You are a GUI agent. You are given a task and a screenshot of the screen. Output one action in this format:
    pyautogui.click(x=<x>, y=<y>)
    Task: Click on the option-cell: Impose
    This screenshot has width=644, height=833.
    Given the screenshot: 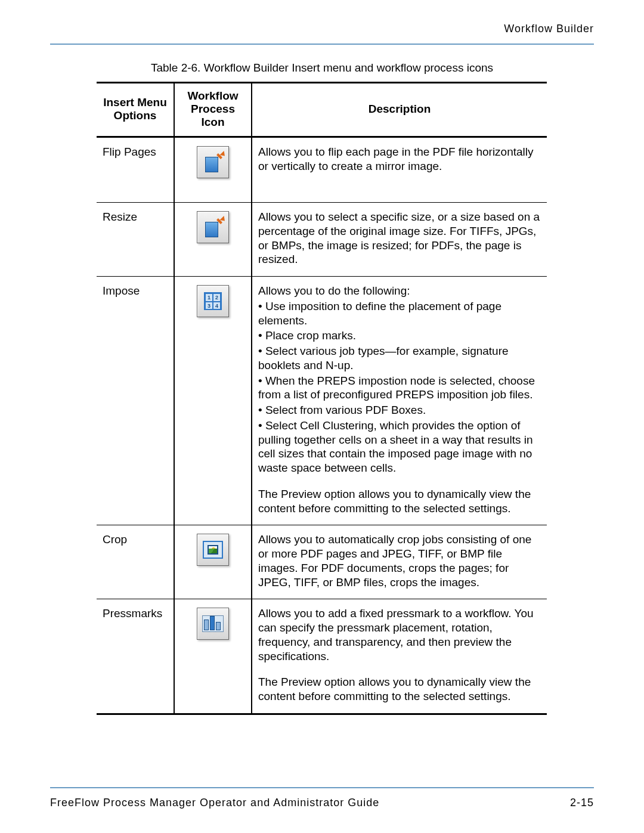 What is the action you would take?
    pyautogui.click(x=135, y=401)
    